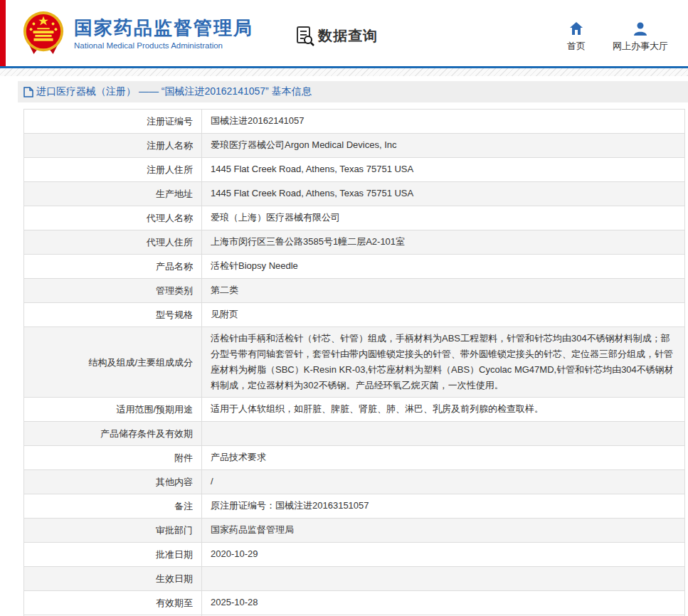 This screenshot has height=616, width=688. What do you see at coordinates (443, 506) in the screenshot?
I see `row-value: 原注册证编号：国械注进20163151057` at bounding box center [443, 506].